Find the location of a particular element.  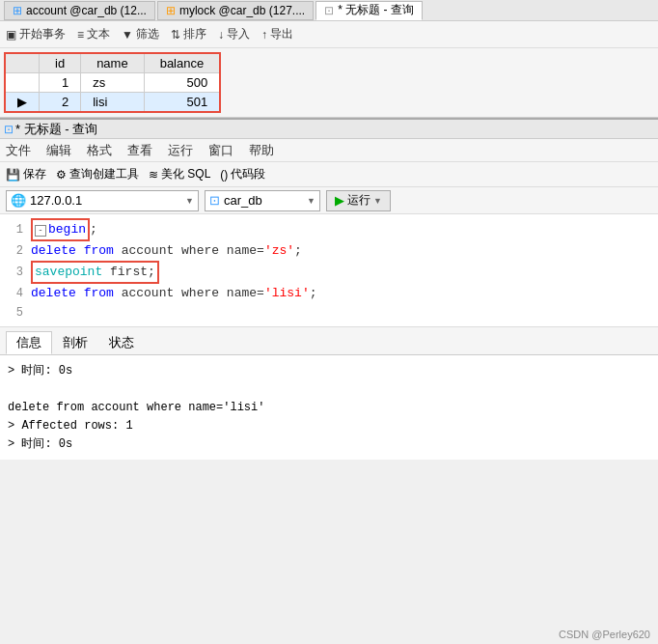

cell-name-1: zs is located at coordinates (113, 83).